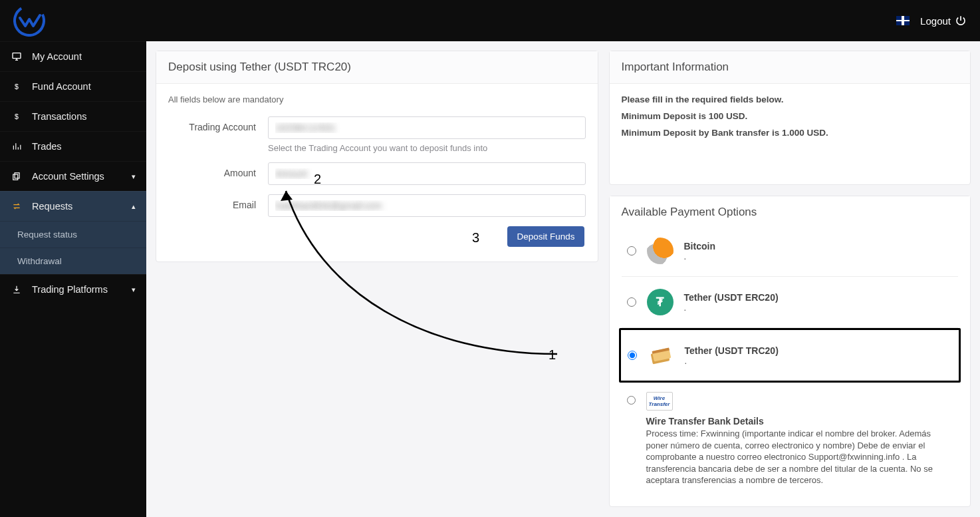 This screenshot has width=980, height=517. What do you see at coordinates (47, 146) in the screenshot?
I see `sidebar-item-label: Trades` at bounding box center [47, 146].